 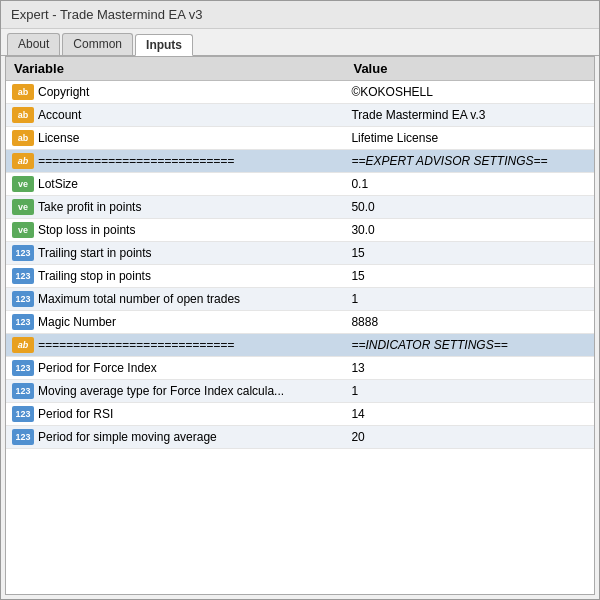 What do you see at coordinates (176, 116) in the screenshot?
I see `variable-cell: abAccount` at bounding box center [176, 116].